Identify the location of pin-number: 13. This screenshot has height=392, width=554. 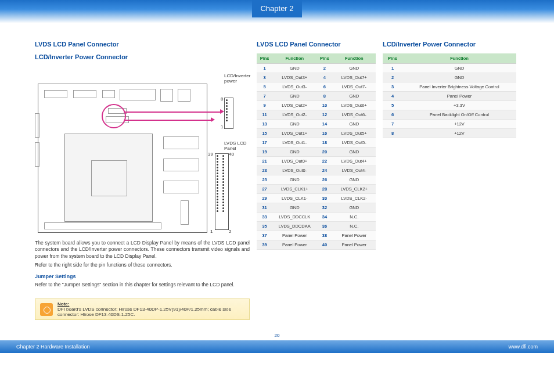
(265, 124).